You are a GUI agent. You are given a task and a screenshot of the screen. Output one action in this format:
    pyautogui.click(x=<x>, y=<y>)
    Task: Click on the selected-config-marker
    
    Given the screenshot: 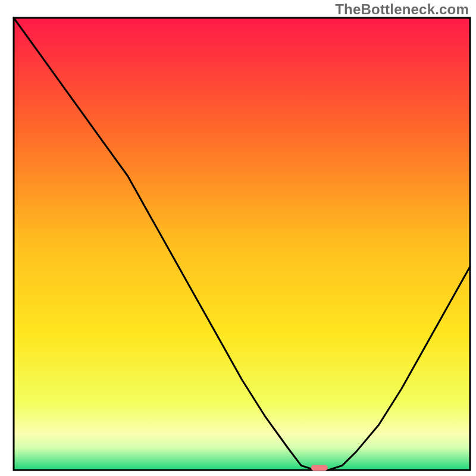 What is the action you would take?
    pyautogui.click(x=320, y=468)
    